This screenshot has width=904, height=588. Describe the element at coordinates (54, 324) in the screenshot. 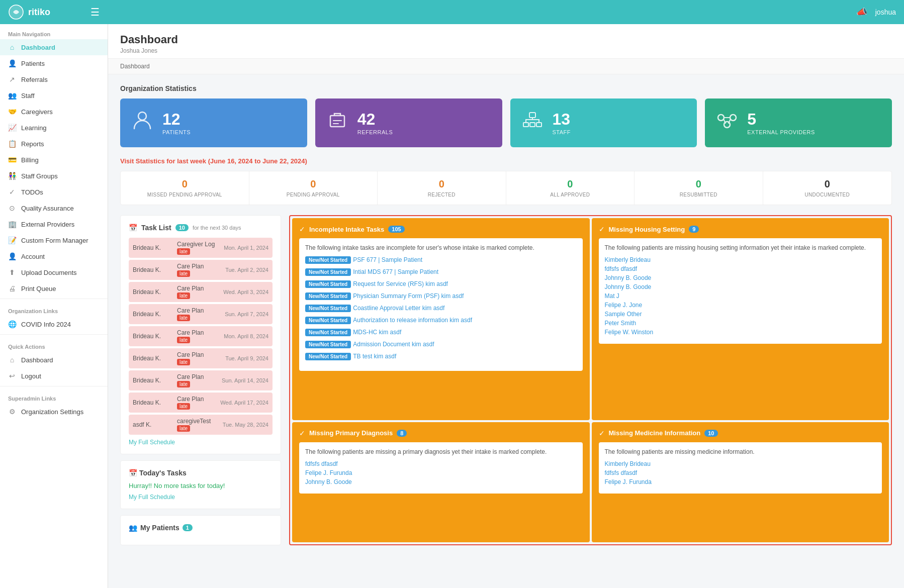

I see `sidebar-item-covid: 🌐 COVID Info 2024` at that location.